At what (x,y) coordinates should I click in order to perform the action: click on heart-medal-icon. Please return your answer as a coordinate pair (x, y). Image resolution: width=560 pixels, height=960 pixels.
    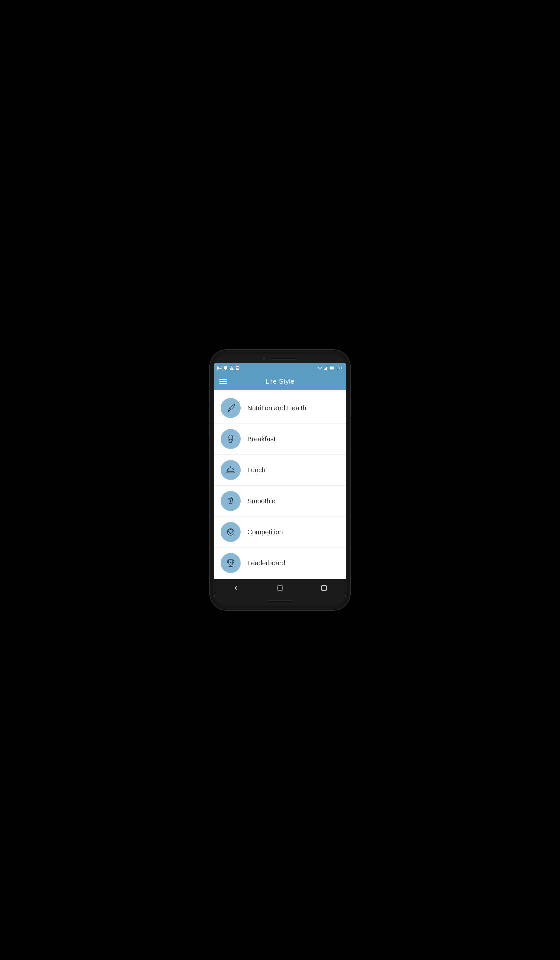
    Looking at the image, I should click on (231, 532).